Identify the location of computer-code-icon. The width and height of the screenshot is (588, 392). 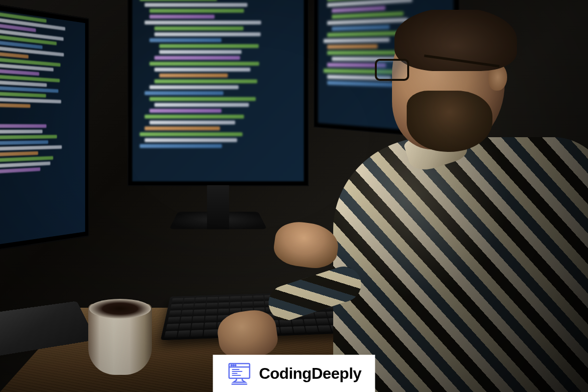
(239, 373).